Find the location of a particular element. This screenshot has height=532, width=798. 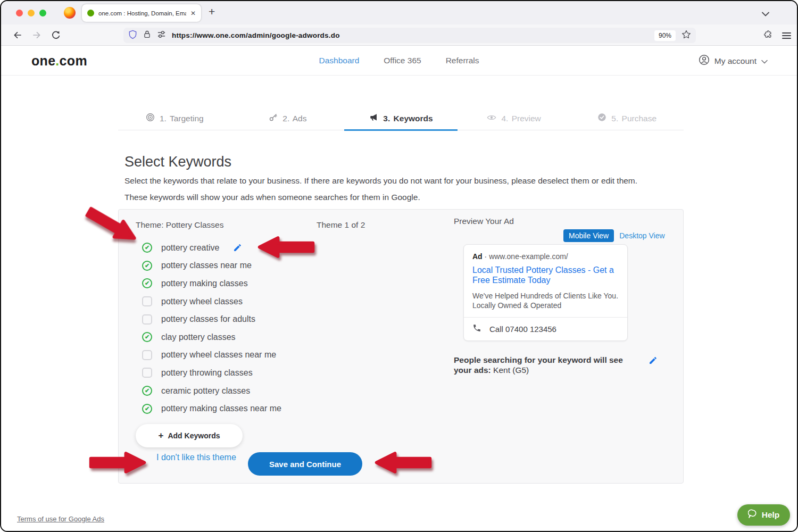

minimize-window-button is located at coordinates (31, 13).